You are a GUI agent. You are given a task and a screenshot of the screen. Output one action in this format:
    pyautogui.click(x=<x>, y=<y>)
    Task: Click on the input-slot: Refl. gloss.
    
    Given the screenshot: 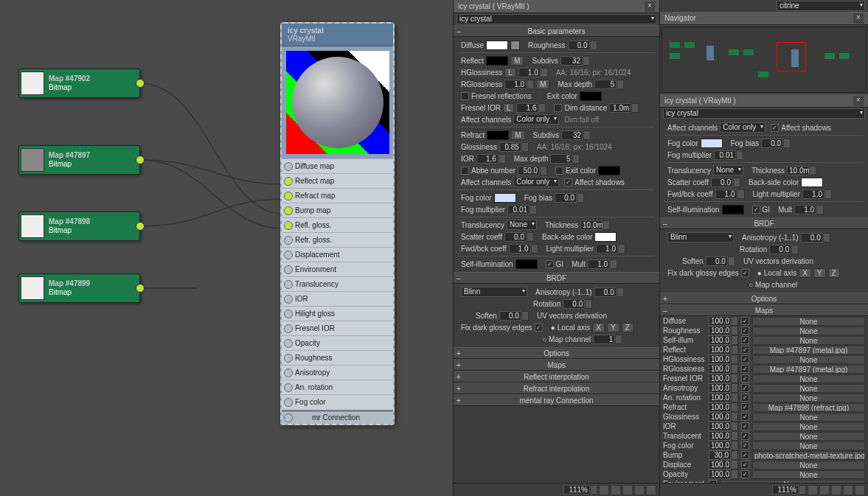 What is the action you would take?
    pyautogui.click(x=338, y=225)
    